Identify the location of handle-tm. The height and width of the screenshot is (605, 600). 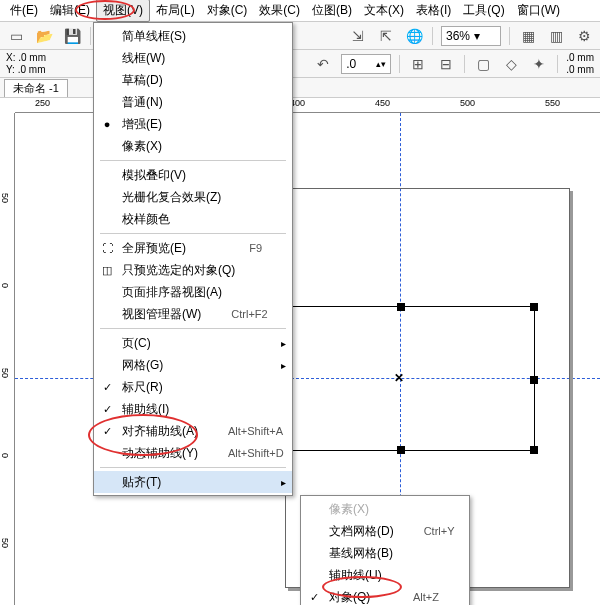
(401, 307).